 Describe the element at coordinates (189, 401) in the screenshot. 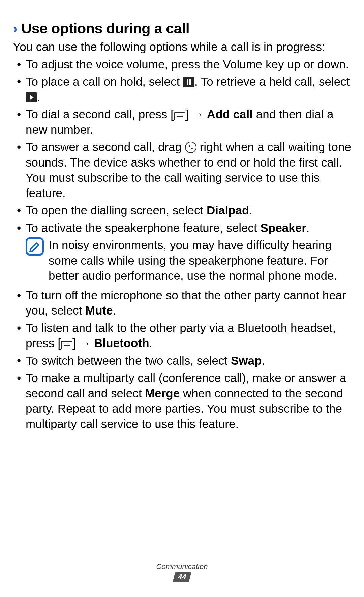

I see `list-item: To make a multiparty call (conference ca…` at that location.